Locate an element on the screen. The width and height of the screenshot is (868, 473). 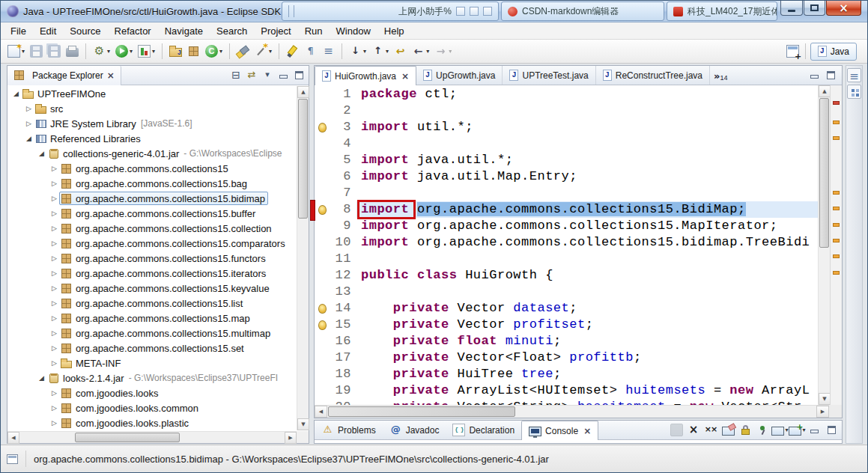
show-whitespace-button is located at coordinates (310, 51).